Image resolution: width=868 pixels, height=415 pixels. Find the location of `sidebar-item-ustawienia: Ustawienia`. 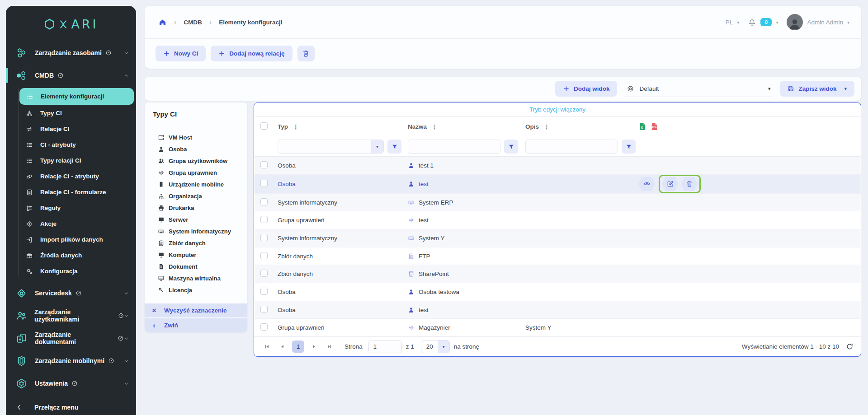

sidebar-item-ustawienia: Ustawienia is located at coordinates (71, 383).